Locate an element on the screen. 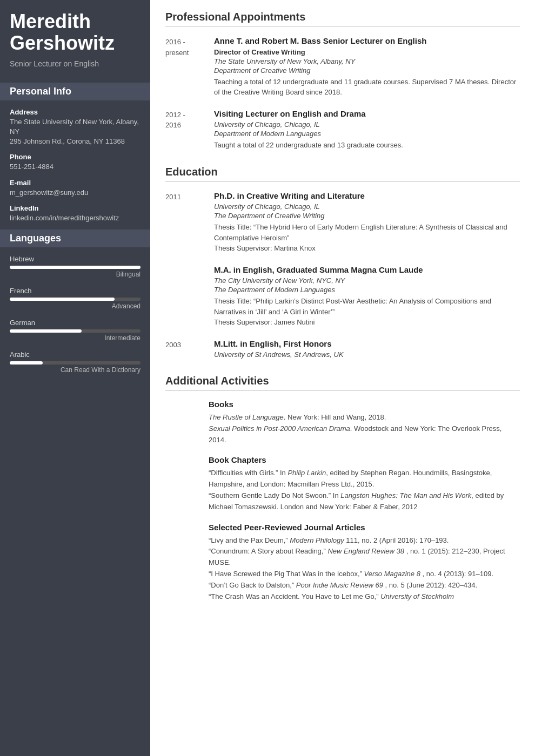  email-block: E-mail m_gershowitz@suny.edu is located at coordinates (75, 188).